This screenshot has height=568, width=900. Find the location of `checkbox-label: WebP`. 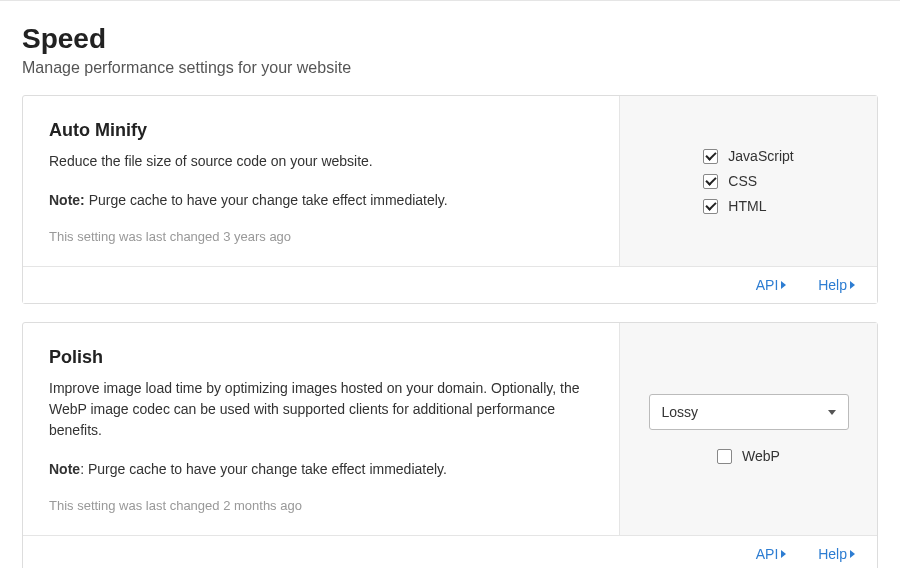

checkbox-label: WebP is located at coordinates (761, 456).